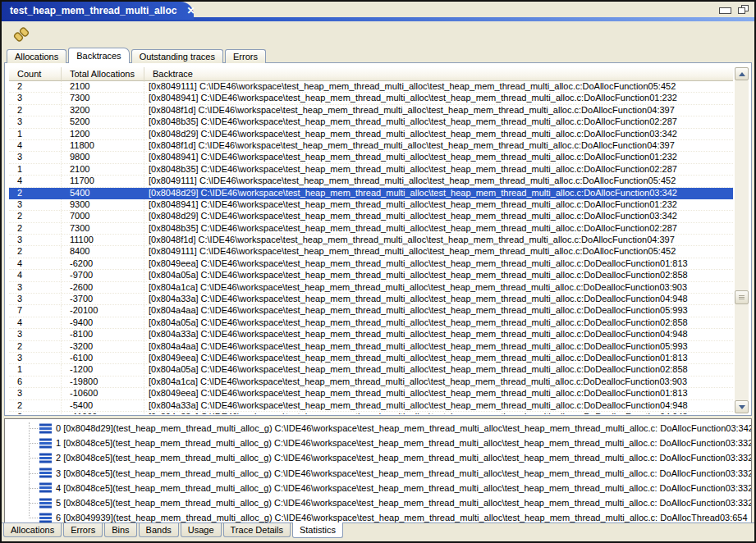 The width and height of the screenshot is (756, 543). I want to click on bottom-tab-trace-details: Trace Details, so click(257, 530).